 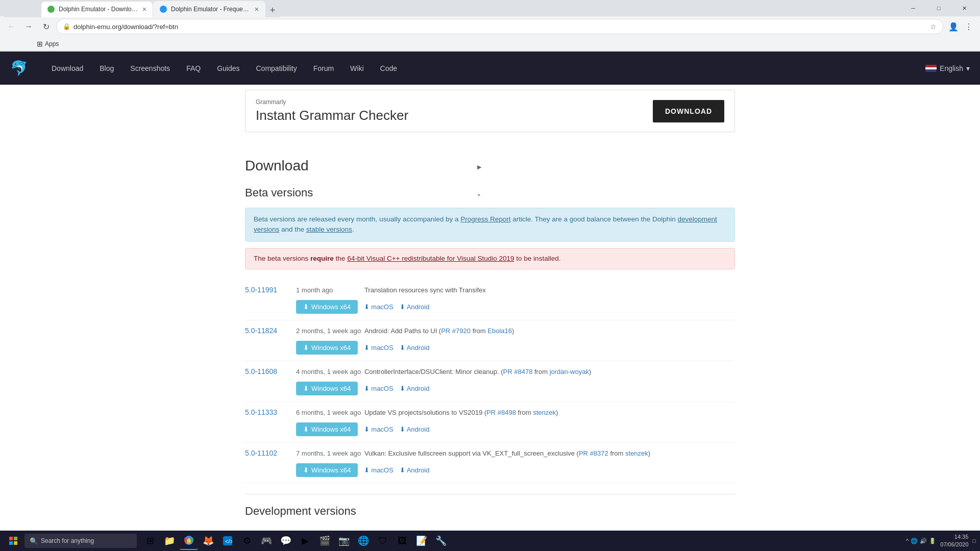 What do you see at coordinates (46, 27) in the screenshot?
I see `reload-button: ↻` at bounding box center [46, 27].